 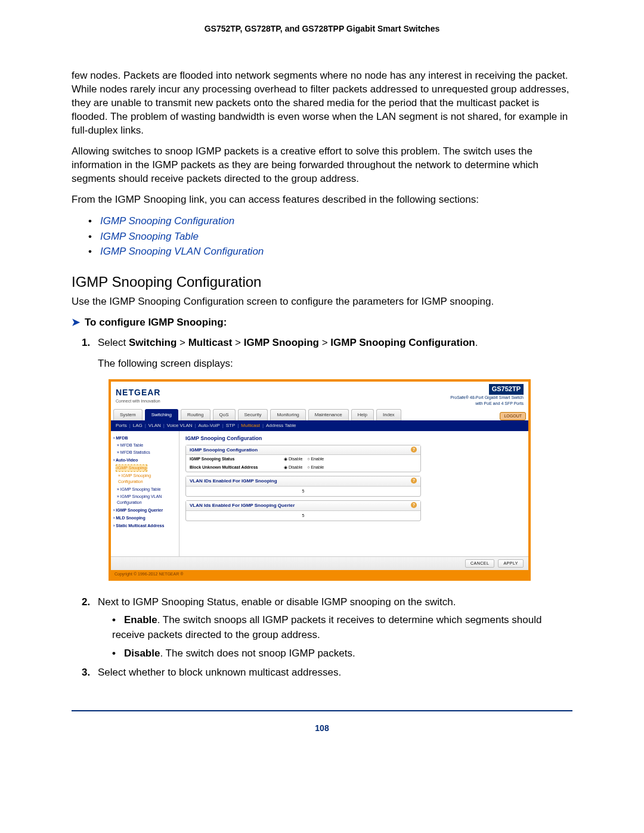 I want to click on sub-tab-bar: Ports| LAG| VLAN| Voice VLAN| Auto-VoIP|…, so click(x=320, y=426).